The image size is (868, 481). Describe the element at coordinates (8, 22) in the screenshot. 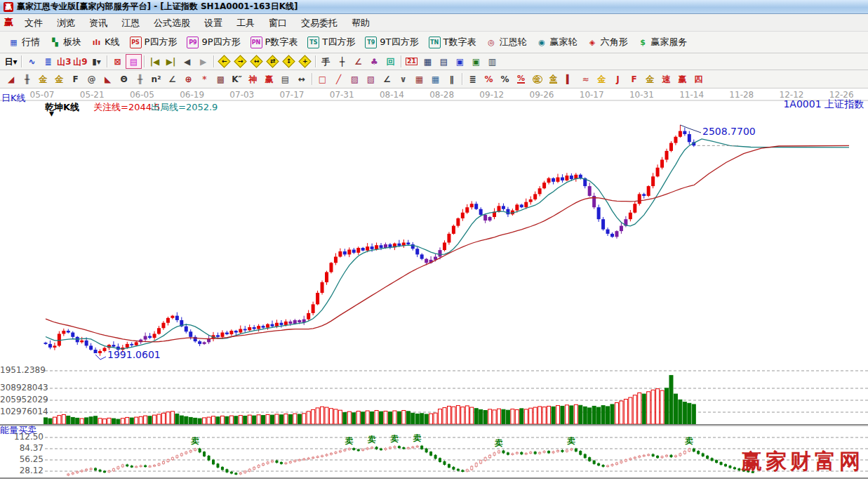

I see `system-menu-icon: 赢` at that location.